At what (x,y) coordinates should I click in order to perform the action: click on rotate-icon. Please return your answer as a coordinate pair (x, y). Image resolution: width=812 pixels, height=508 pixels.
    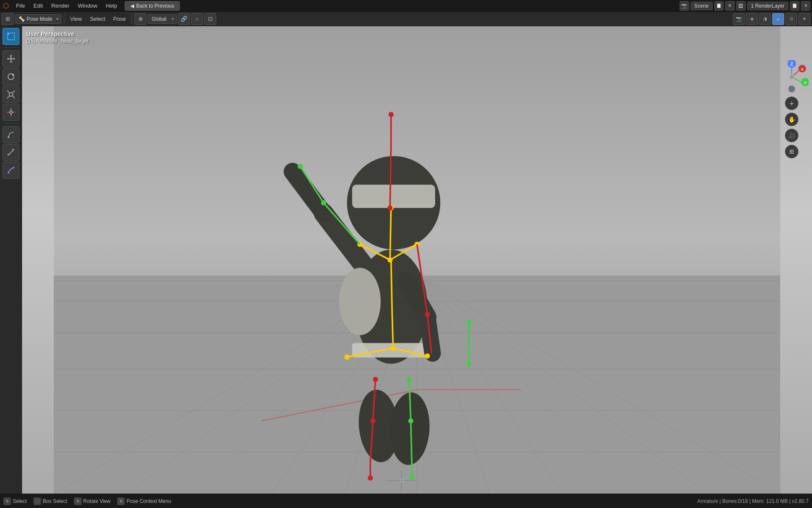
    Looking at the image, I should click on (11, 77).